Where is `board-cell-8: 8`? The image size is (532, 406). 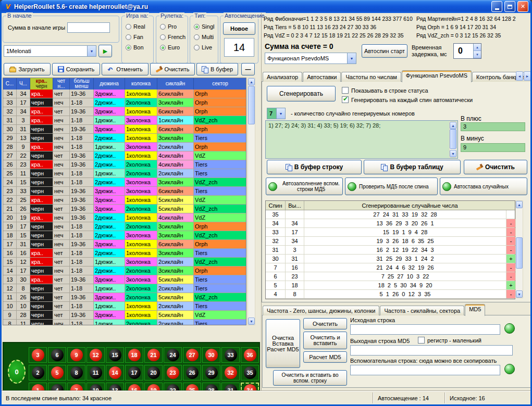
board-cell-8: 8 is located at coordinates (76, 373).